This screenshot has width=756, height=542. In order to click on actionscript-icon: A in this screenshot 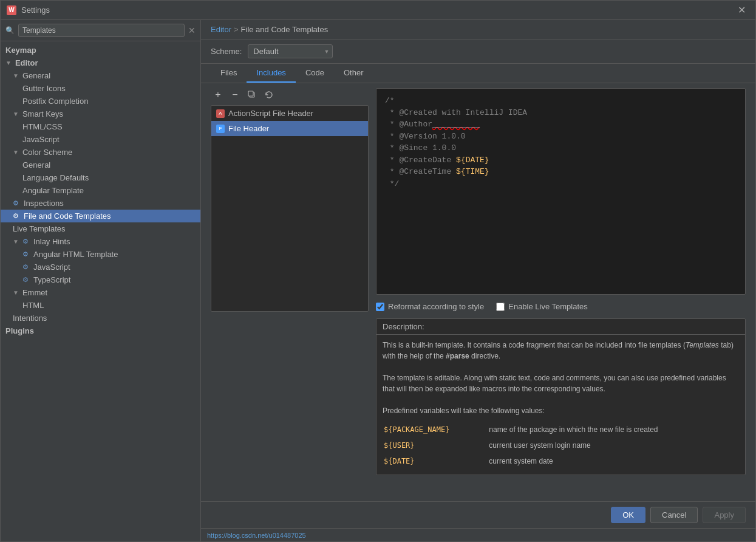, I will do `click(220, 114)`.